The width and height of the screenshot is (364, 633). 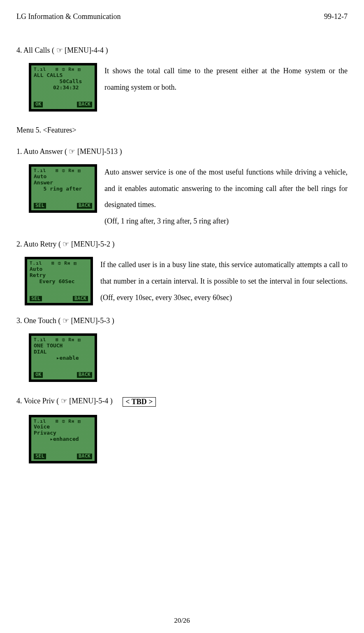 What do you see at coordinates (182, 401) in the screenshot?
I see `section-voice-priv-title: 4. Voice Priv ( ☞ [MENU]-5-4 ) < TBD >` at bounding box center [182, 401].